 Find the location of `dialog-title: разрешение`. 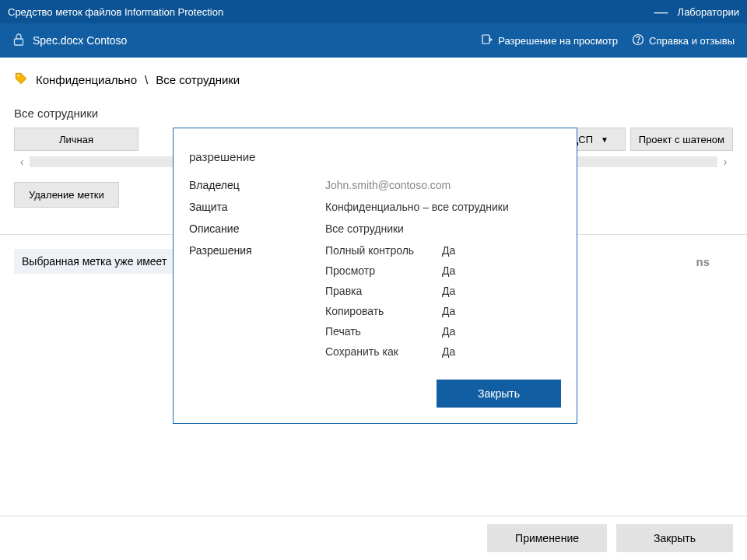

dialog-title: разрешение is located at coordinates (375, 157).